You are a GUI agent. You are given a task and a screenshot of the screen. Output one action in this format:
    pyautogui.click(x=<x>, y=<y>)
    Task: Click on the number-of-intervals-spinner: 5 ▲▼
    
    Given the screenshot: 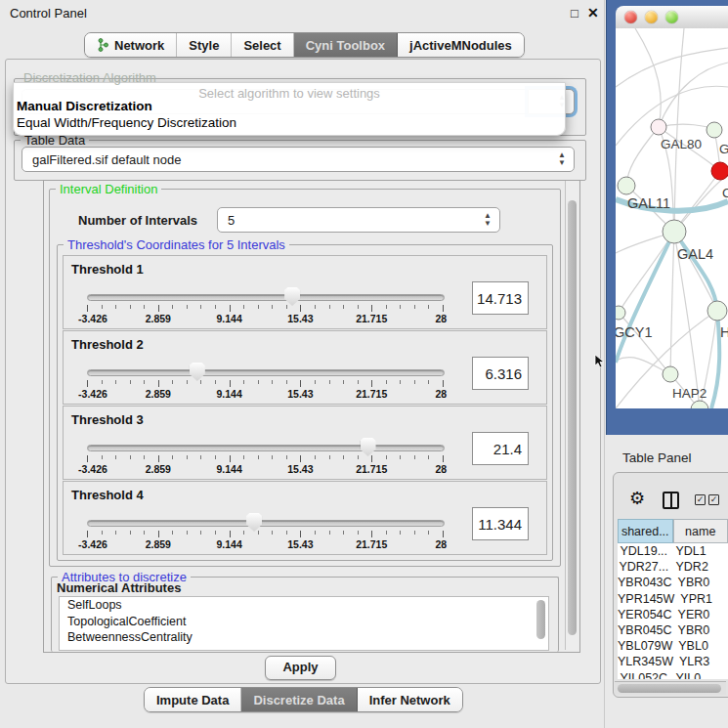 What is the action you would take?
    pyautogui.click(x=359, y=220)
    